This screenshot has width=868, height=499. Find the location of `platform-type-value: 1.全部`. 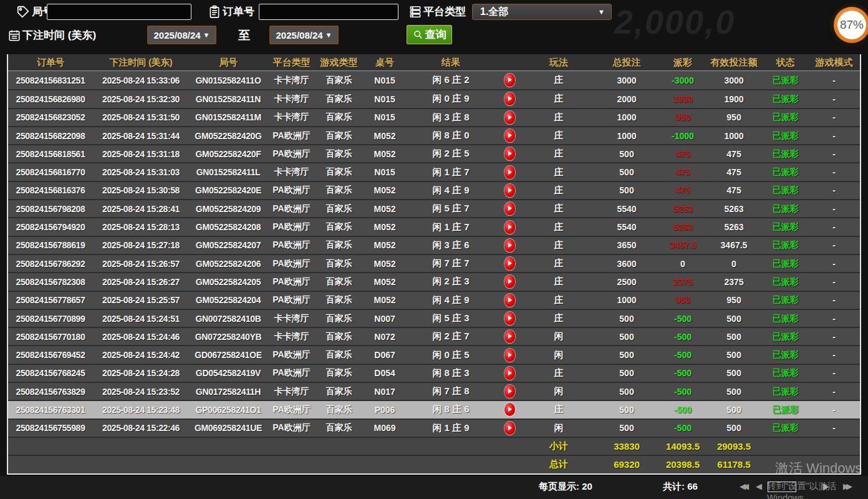

platform-type-value: 1.全部 is located at coordinates (494, 12).